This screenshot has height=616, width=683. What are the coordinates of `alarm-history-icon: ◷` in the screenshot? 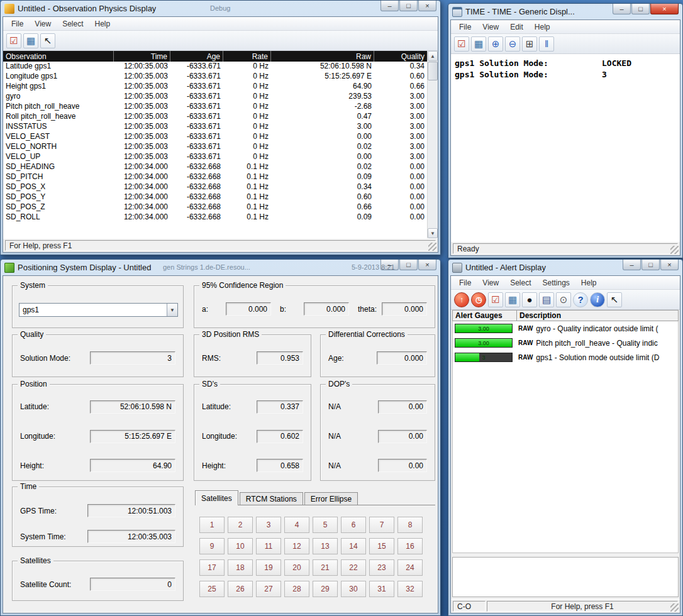 It's located at (479, 300).